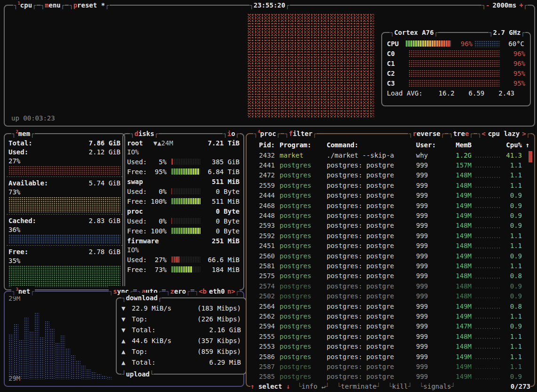 The height and width of the screenshot is (392, 537). I want to click on cpu-temp-value: 60°C, so click(513, 44).